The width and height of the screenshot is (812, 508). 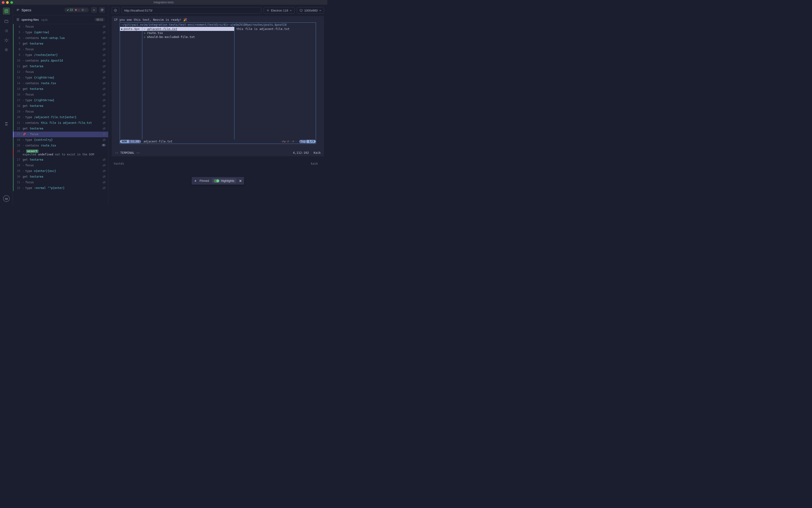 What do you see at coordinates (60, 20) in the screenshot?
I see `spec-file-header: opening-files.cy.ts 00:11` at bounding box center [60, 20].